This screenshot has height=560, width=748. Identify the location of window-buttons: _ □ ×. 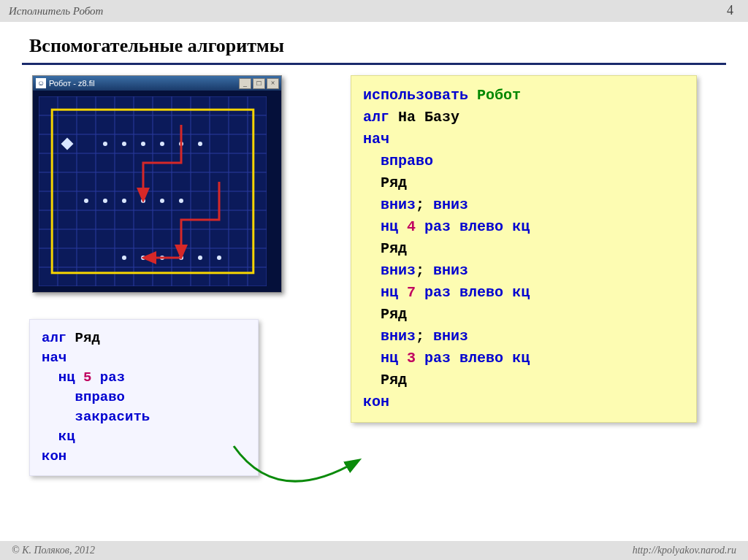
(259, 83).